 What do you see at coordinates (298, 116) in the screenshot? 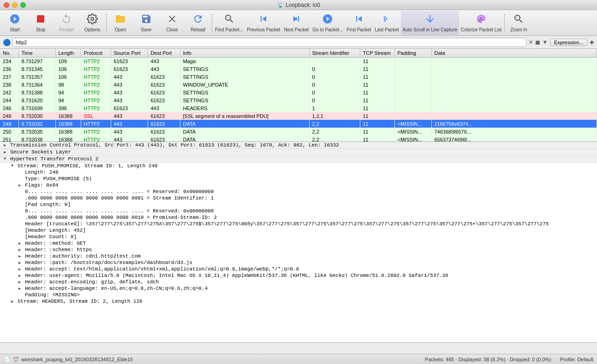
I see `table-row: 2488.73203016388SSL44361623[SSL segment …` at bounding box center [298, 116].